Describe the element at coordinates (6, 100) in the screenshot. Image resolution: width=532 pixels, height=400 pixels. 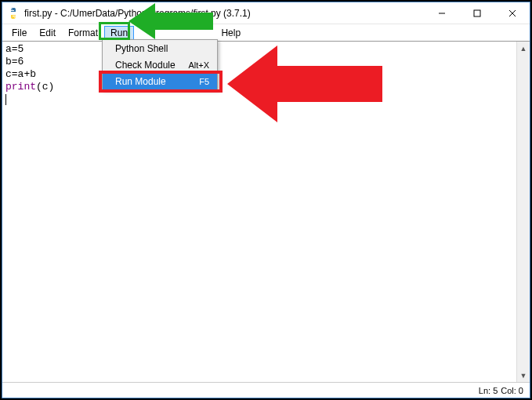
I see `text-cursor` at that location.